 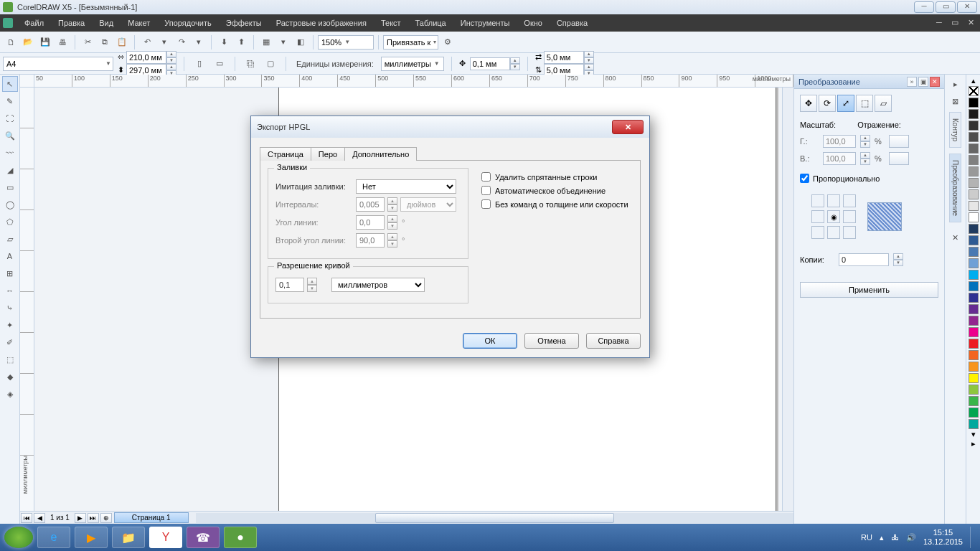 What do you see at coordinates (392, 219) in the screenshot?
I see `angle-up: ▲` at bounding box center [392, 219].